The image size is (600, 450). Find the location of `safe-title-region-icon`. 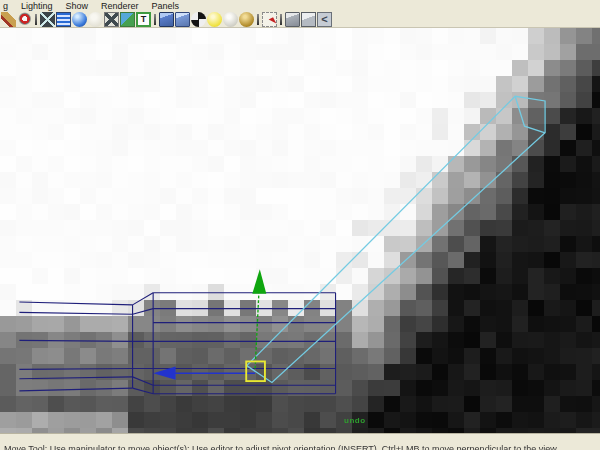

safe-title-region-icon is located at coordinates (128, 20).